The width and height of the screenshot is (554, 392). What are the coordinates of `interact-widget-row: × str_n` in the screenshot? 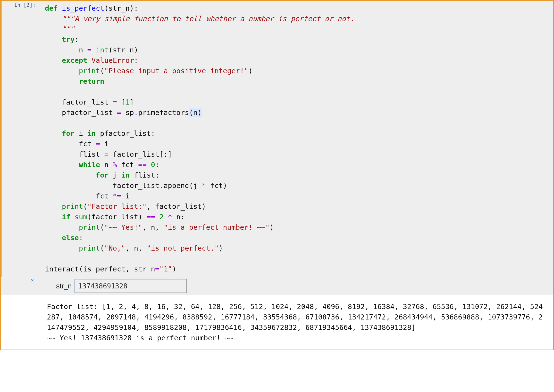 It's located at (277, 286).